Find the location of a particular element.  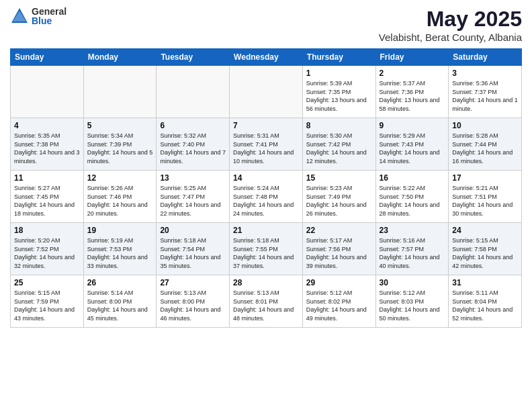

day-info: Sunrise: 5:18 AM Sunset: 7:55 PM Dayligh… is located at coordinates (266, 253).